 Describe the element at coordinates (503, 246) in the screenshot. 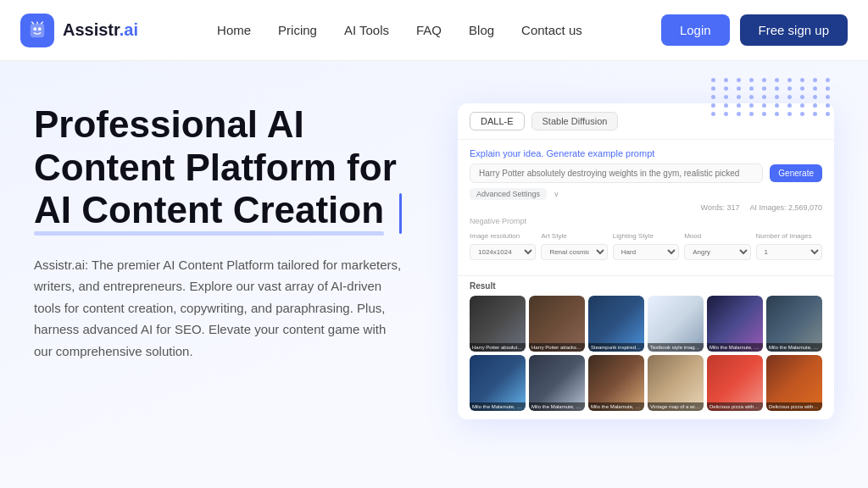

I see `control-resolution: Image resolution 1024x1024` at that location.